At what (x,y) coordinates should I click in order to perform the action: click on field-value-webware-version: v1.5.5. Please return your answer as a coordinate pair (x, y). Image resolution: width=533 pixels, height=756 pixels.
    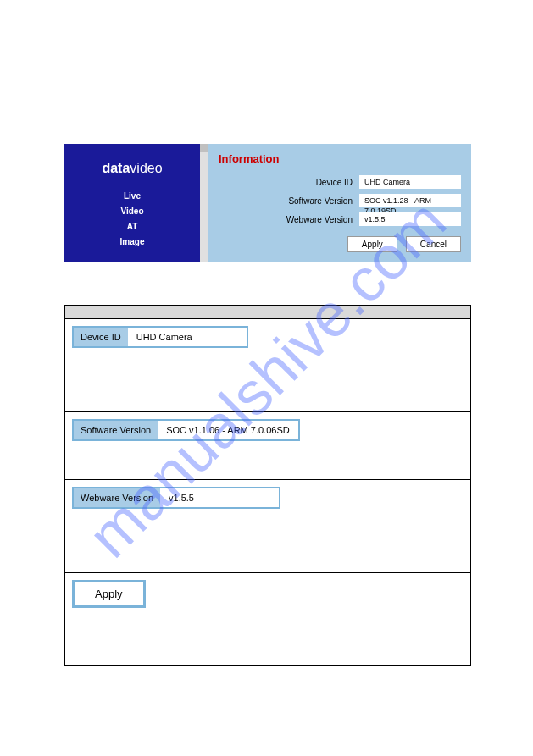
    Looking at the image, I should click on (219, 498).